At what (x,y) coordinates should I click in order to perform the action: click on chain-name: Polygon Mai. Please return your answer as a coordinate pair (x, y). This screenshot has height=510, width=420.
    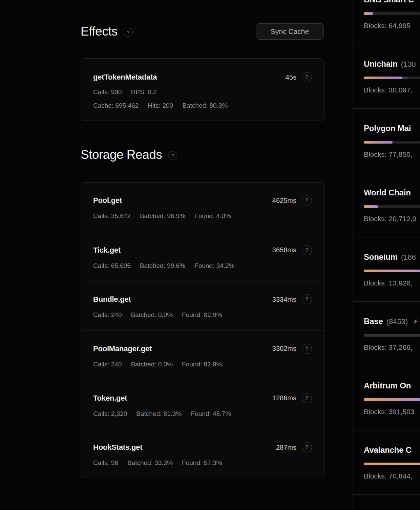
    Looking at the image, I should click on (387, 128).